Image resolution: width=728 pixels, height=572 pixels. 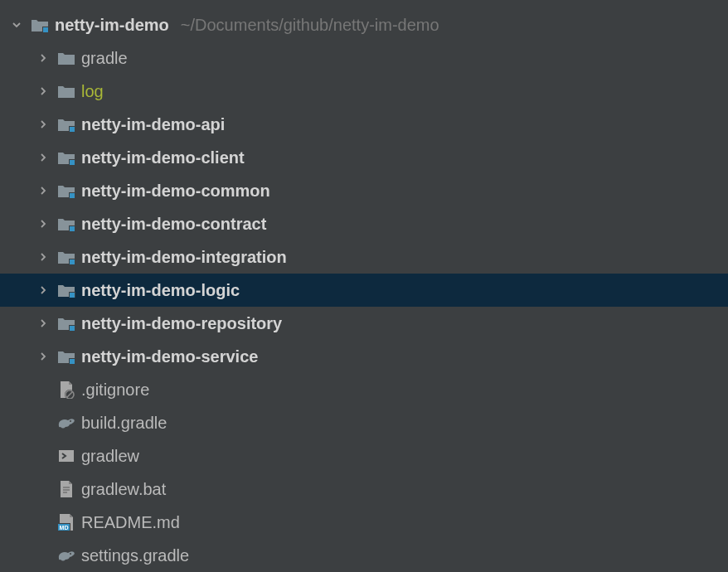 What do you see at coordinates (364, 257) in the screenshot?
I see `tree-item: netty-im-demo-integration` at bounding box center [364, 257].